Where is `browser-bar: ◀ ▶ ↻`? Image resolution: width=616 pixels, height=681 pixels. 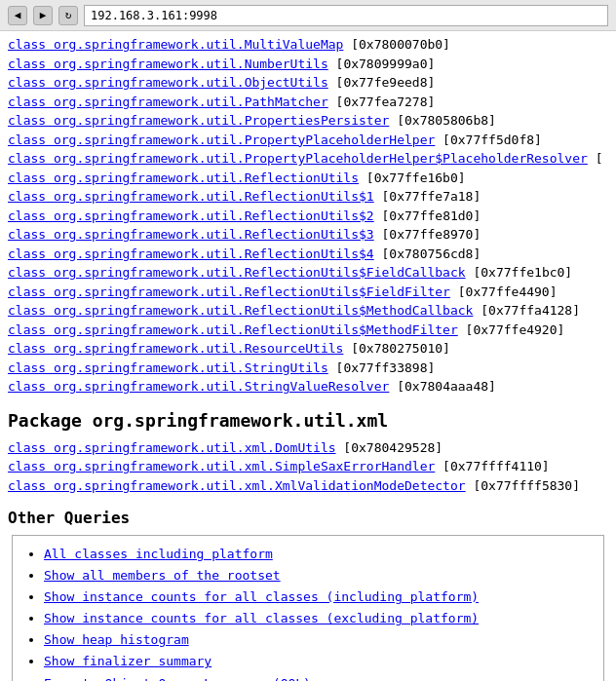
browser-bar: ◀ ▶ ↻ is located at coordinates (308, 16).